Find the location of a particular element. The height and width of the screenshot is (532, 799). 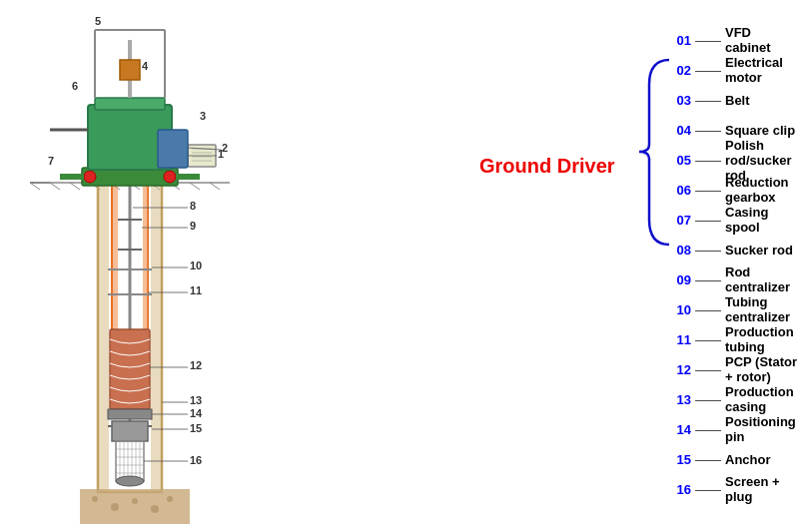

item-number-14: 14 is located at coordinates (680, 429).